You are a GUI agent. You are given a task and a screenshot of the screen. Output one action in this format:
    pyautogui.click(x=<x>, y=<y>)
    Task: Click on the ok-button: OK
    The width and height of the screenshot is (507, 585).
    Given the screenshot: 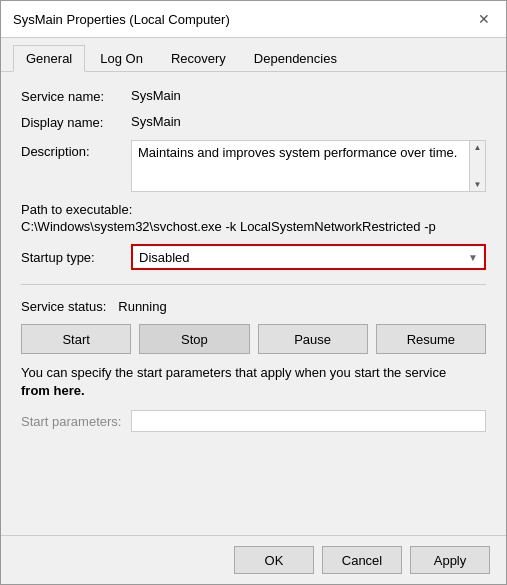 What is the action you would take?
    pyautogui.click(x=274, y=560)
    